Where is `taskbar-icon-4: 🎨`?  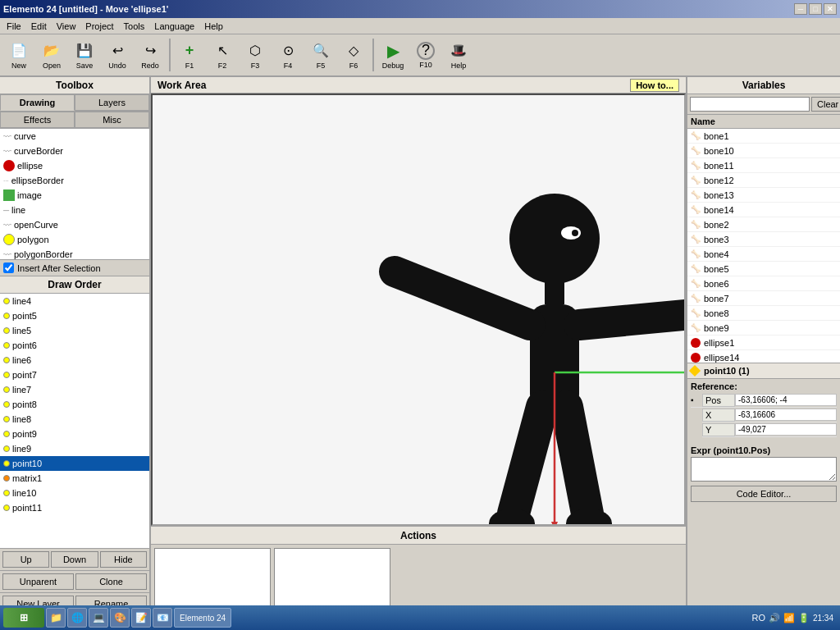 taskbar-icon-4: 🎨 is located at coordinates (120, 618).